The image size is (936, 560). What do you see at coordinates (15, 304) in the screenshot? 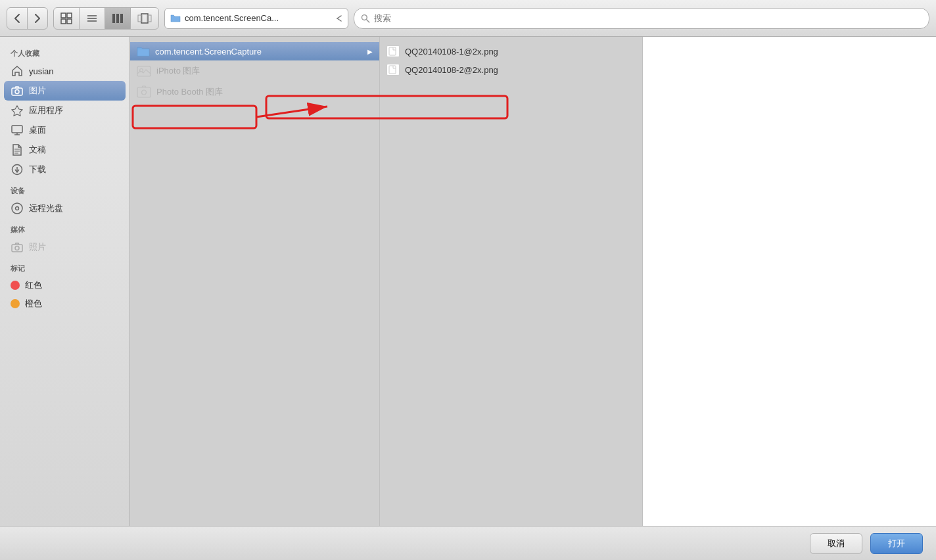
I see `orange-dot` at bounding box center [15, 304].